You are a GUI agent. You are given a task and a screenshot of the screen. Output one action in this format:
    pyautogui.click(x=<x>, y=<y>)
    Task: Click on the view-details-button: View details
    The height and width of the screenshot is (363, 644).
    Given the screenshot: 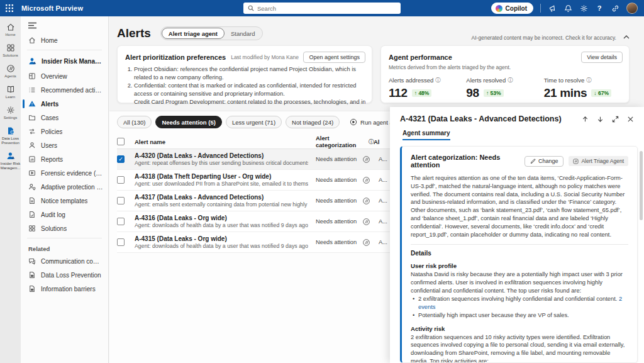 What is the action you would take?
    pyautogui.click(x=602, y=57)
    